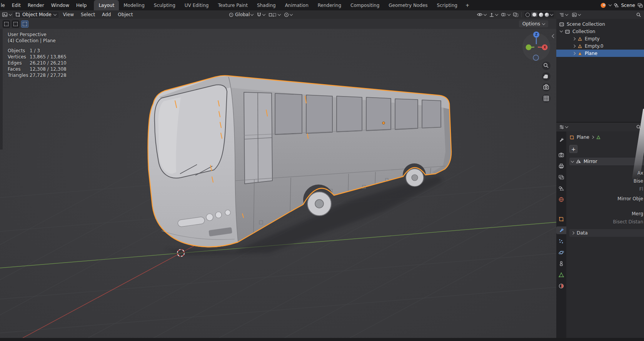  I want to click on options-dropdown: Options, so click(534, 24).